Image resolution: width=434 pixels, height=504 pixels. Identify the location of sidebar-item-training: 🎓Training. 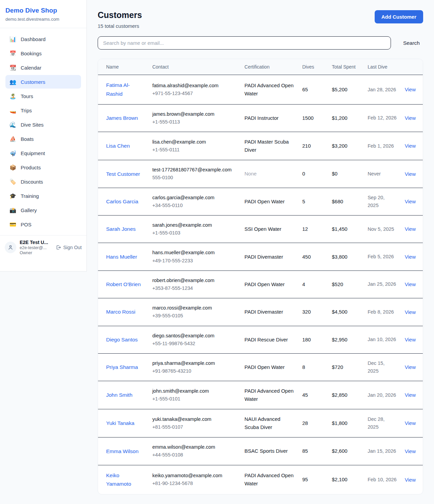
(43, 196).